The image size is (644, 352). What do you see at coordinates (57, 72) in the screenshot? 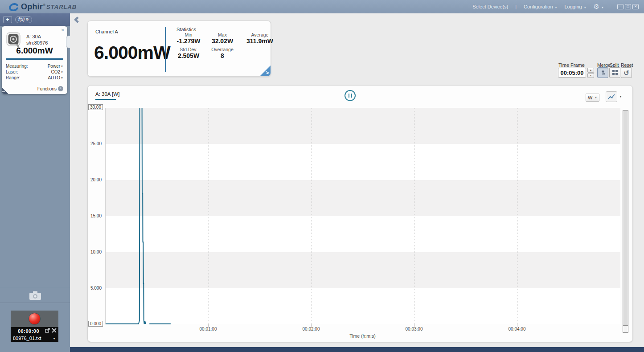
I see `laser-select: CO2▼` at bounding box center [57, 72].